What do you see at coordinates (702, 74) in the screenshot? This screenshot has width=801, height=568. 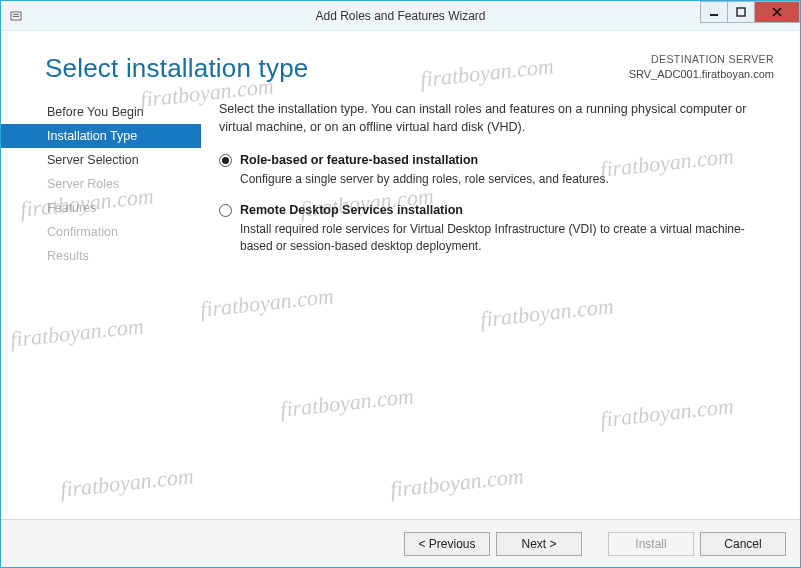 I see `destination-value: SRV_ADC001.firatboyan.com` at bounding box center [702, 74].